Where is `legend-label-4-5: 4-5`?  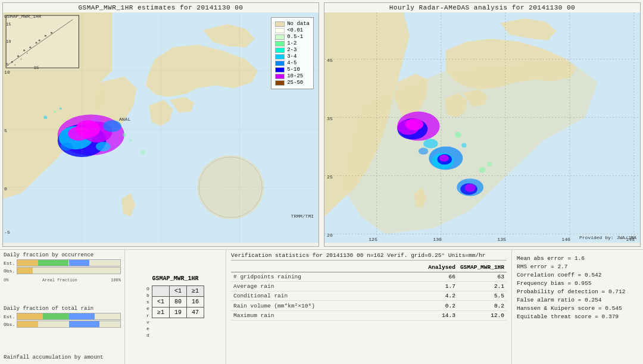 legend-label-4-5: 4-5 is located at coordinates (292, 63).